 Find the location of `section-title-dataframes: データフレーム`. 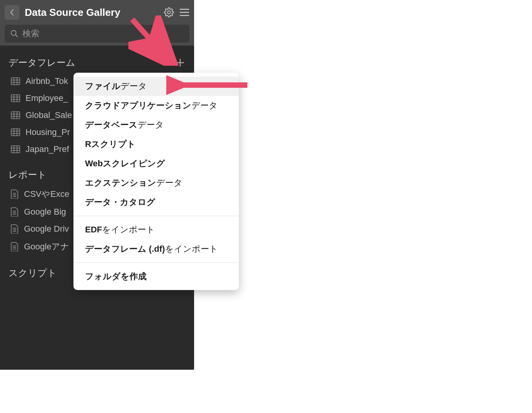

section-title-dataframes: データフレーム is located at coordinates (42, 63).